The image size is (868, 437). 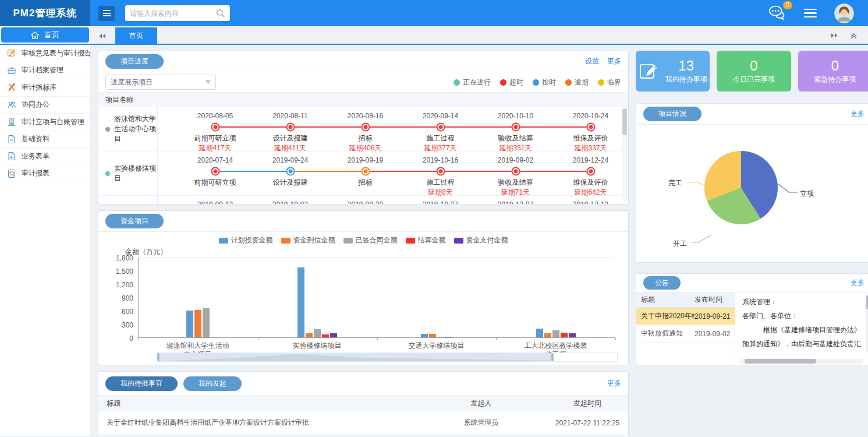 What do you see at coordinates (215, 182) in the screenshot?
I see `stage-name: 前期可研立项` at bounding box center [215, 182].